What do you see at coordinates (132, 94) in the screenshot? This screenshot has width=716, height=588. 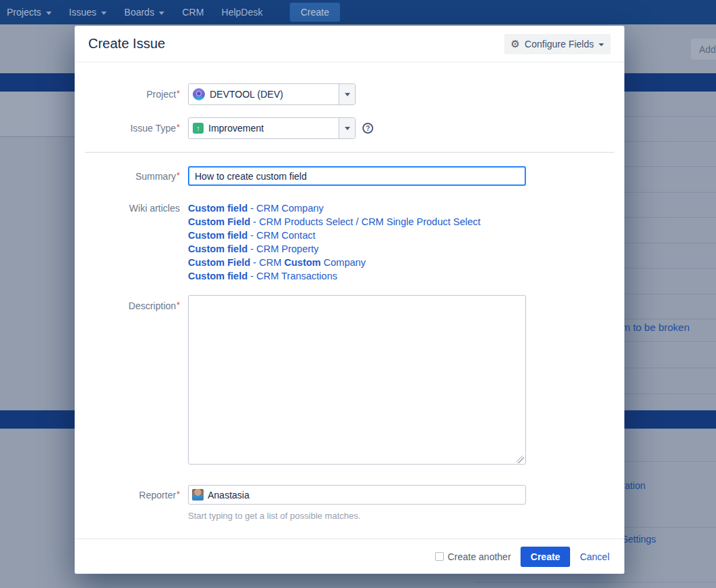 I see `project-label: Project` at bounding box center [132, 94].